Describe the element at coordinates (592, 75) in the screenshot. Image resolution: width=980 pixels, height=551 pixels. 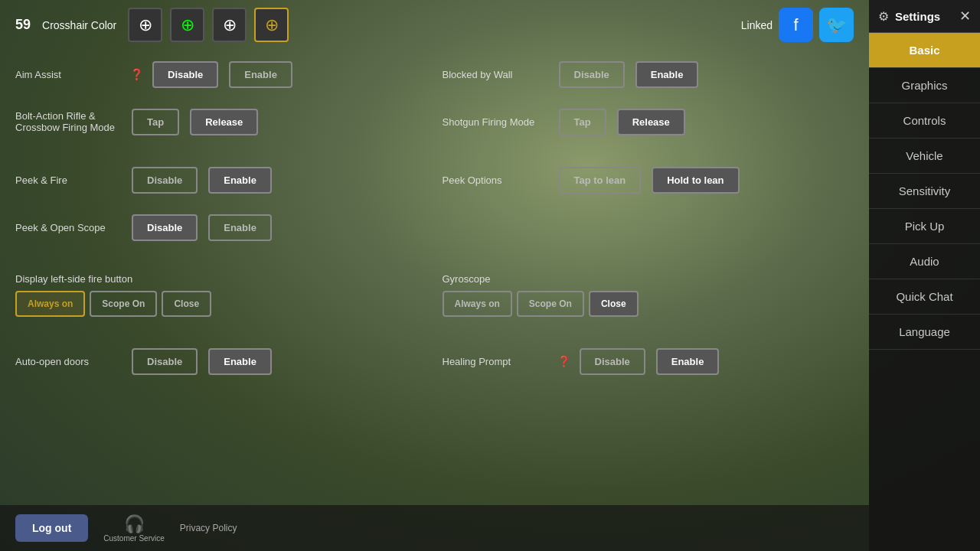
I see `blocked-wall-disable-btn: Disable` at that location.